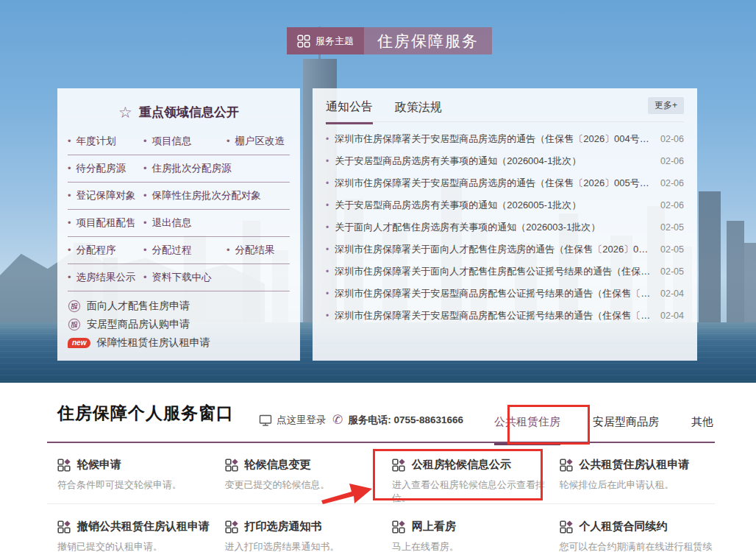 The width and height of the screenshot is (756, 552). What do you see at coordinates (216, 169) in the screenshot?
I see `link-batch-housing: 住房批次分配房源` at bounding box center [216, 169].